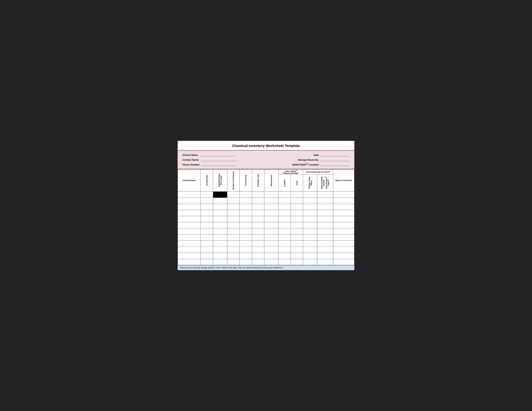 This screenshot has height=411, width=532. What do you see at coordinates (332, 155) in the screenshot?
I see `date-field: Date` at bounding box center [332, 155].